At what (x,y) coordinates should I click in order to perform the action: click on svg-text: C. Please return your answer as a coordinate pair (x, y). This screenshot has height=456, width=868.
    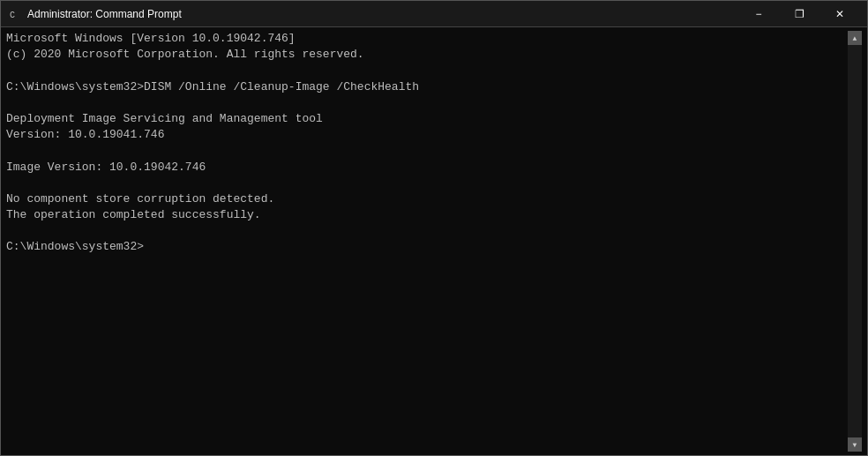
    Looking at the image, I should click on (12, 16).